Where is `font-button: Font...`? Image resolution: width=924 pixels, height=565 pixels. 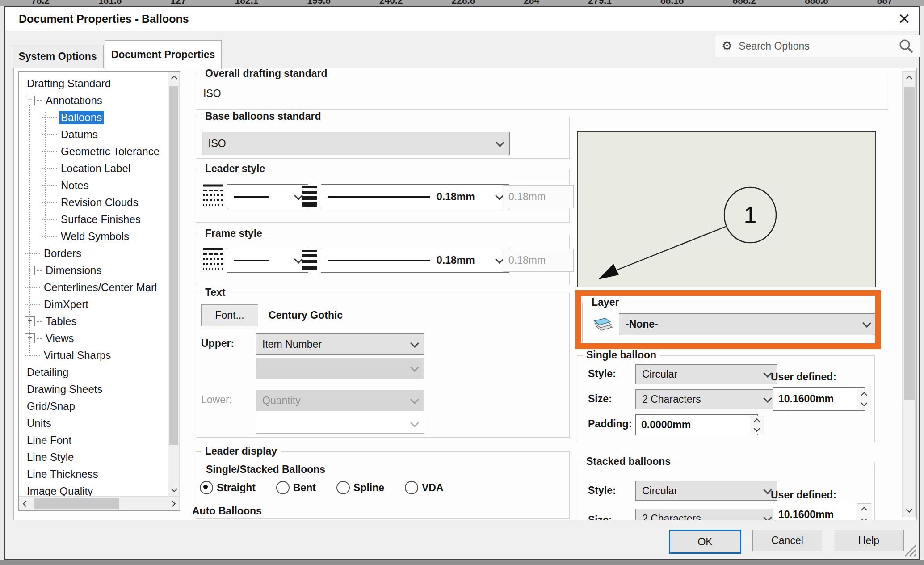 font-button: Font... is located at coordinates (230, 316).